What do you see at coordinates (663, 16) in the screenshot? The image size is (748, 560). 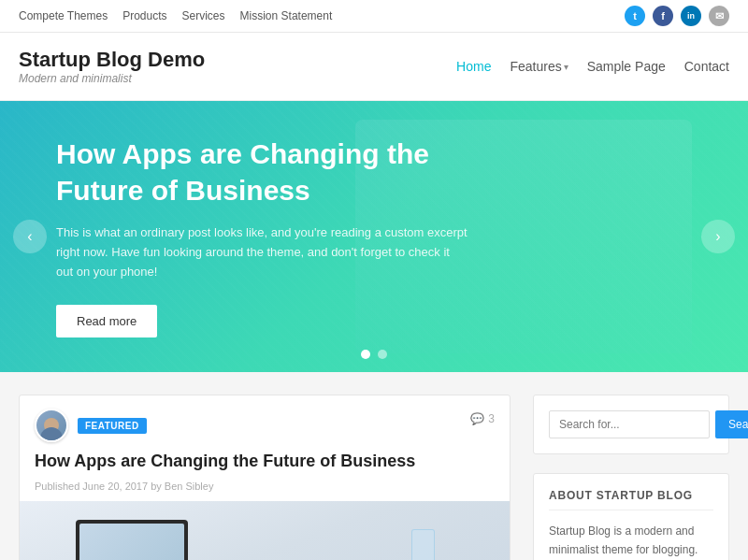 I see `facebook-icon: f` at bounding box center [663, 16].